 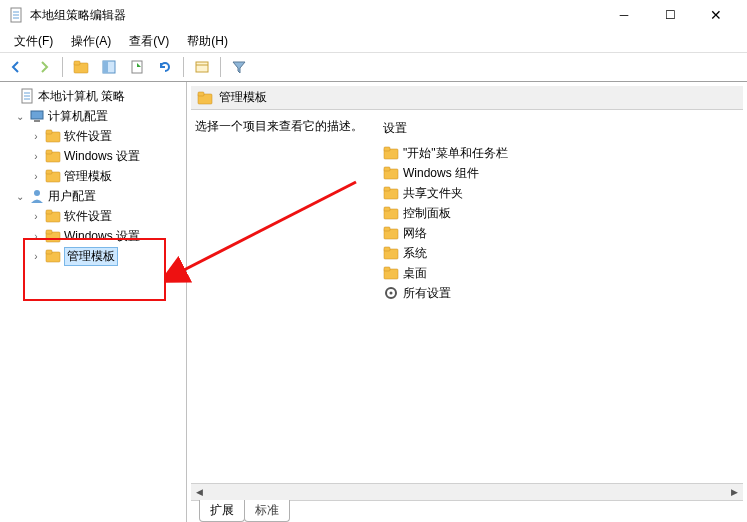 I want to click on folder-tree-button, so click(x=81, y=67).